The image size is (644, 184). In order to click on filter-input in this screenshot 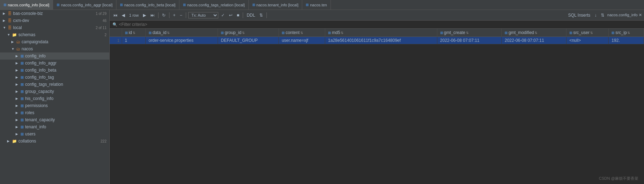, I will do `click(154, 24)`.